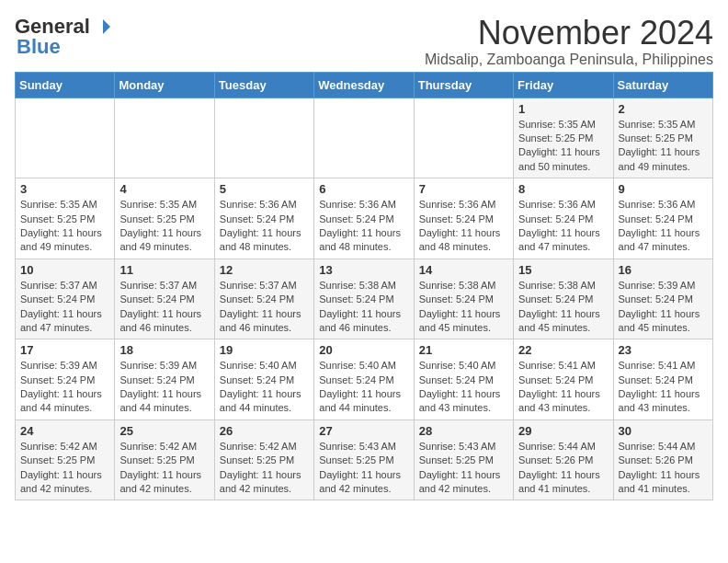 The image size is (728, 563). I want to click on day-number: 12, so click(265, 270).